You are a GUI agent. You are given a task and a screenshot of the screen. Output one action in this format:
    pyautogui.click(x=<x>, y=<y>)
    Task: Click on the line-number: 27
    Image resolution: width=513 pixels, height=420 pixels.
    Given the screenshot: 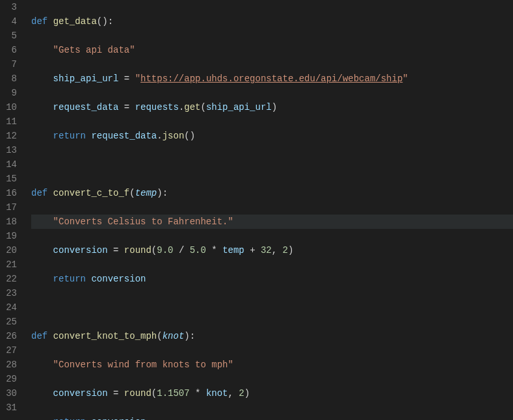 What is the action you would take?
    pyautogui.click(x=8, y=350)
    